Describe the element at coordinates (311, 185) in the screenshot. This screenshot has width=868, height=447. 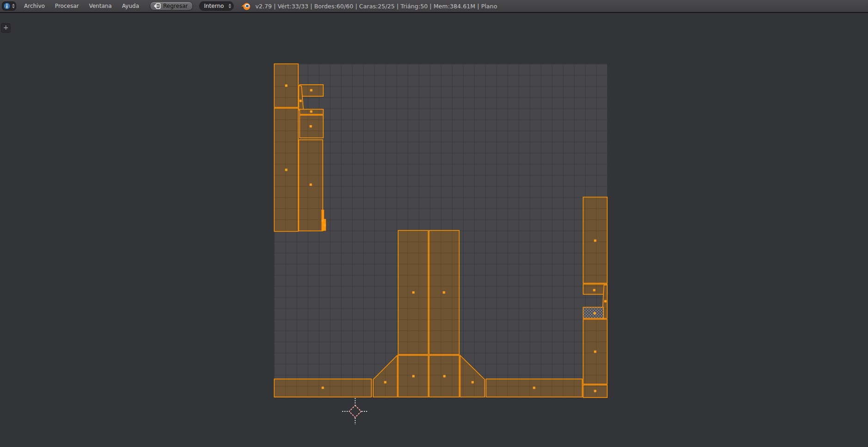
I see `uv-face-b-low-center-dot` at that location.